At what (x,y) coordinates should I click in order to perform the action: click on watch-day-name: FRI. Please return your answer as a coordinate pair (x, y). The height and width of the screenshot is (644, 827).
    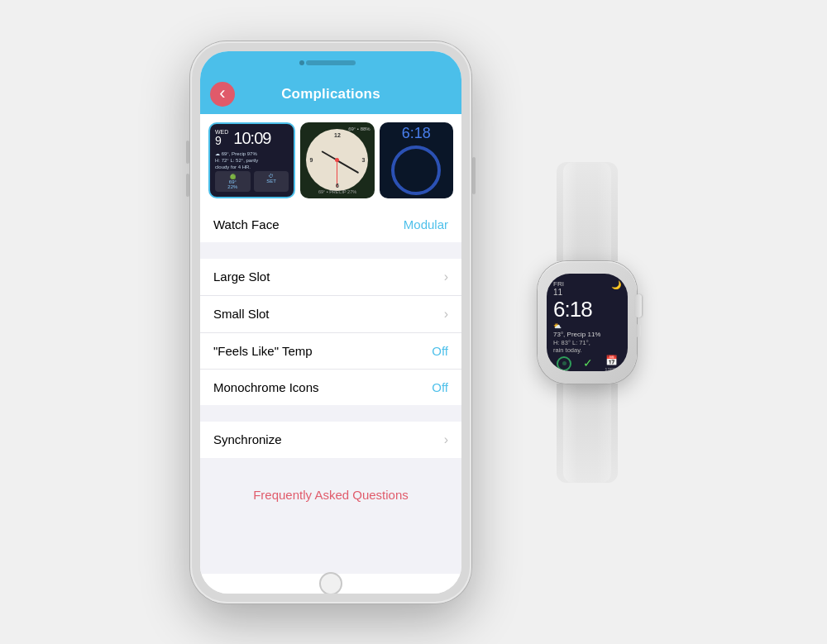
    Looking at the image, I should click on (559, 284).